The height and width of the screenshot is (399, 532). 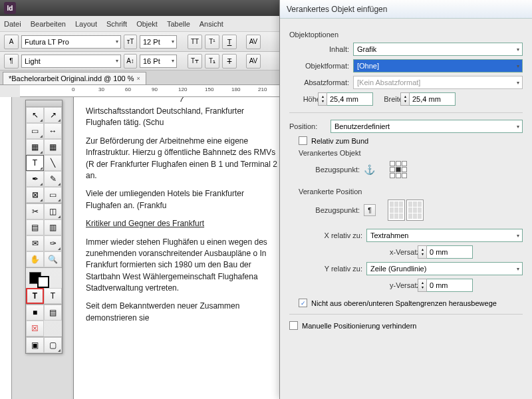 I want to click on tools-panel-grip, so click(x=44, y=104).